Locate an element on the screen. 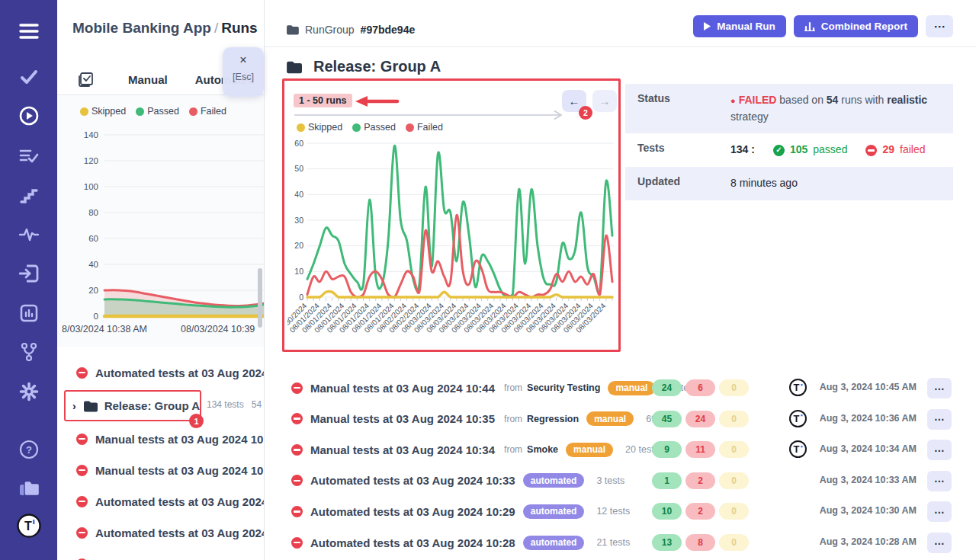  check-icon is located at coordinates (29, 77).